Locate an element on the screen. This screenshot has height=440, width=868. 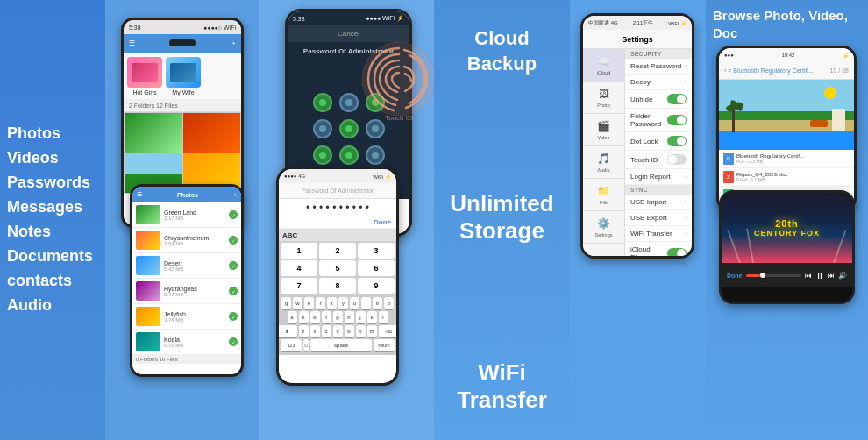
fox-logo: 20th is located at coordinates (787, 224).